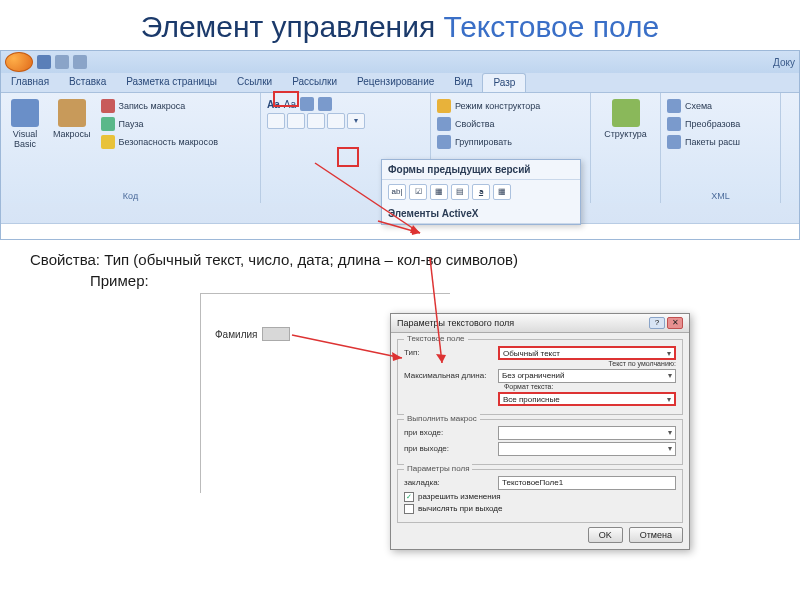  Describe the element at coordinates (626, 113) in the screenshot. I see `structure-icon` at that location.